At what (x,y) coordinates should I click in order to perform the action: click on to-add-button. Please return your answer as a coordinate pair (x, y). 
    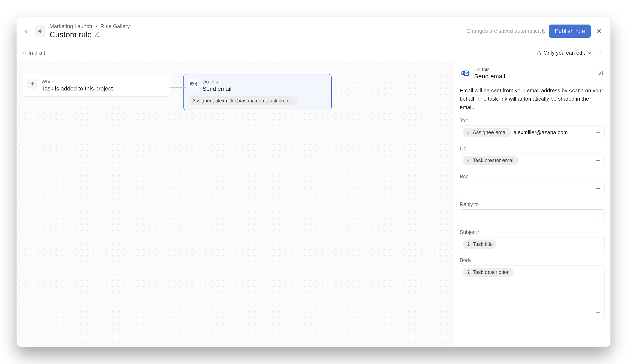
    Looking at the image, I should click on (598, 132).